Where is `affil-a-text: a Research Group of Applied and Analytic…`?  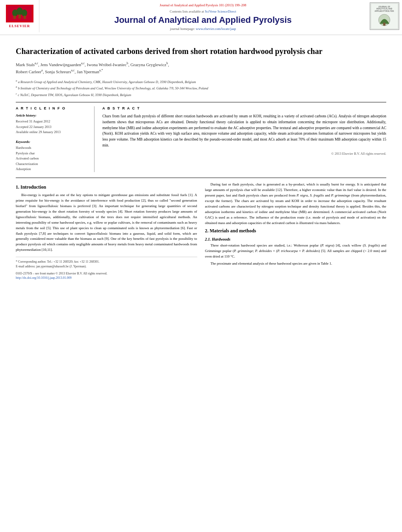 affil-a-text: a Research Group of Applied and Analytic… is located at coordinates (107, 82).